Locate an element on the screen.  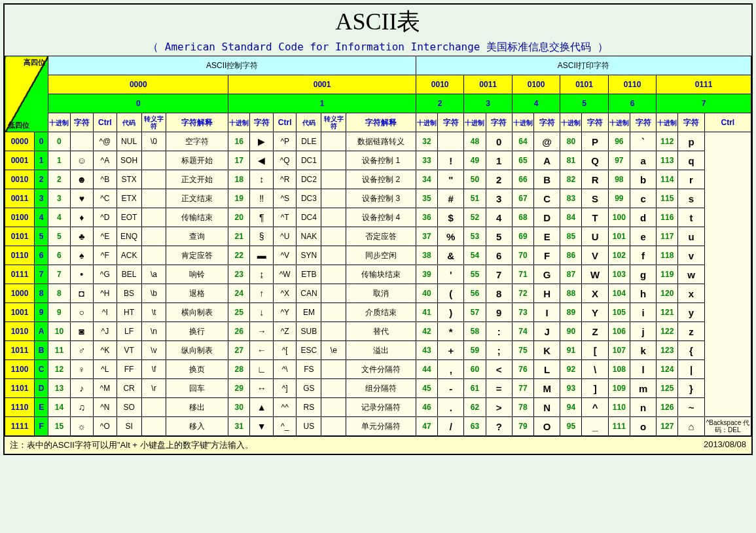
row-bin: 0011 is located at coordinates (20, 199).